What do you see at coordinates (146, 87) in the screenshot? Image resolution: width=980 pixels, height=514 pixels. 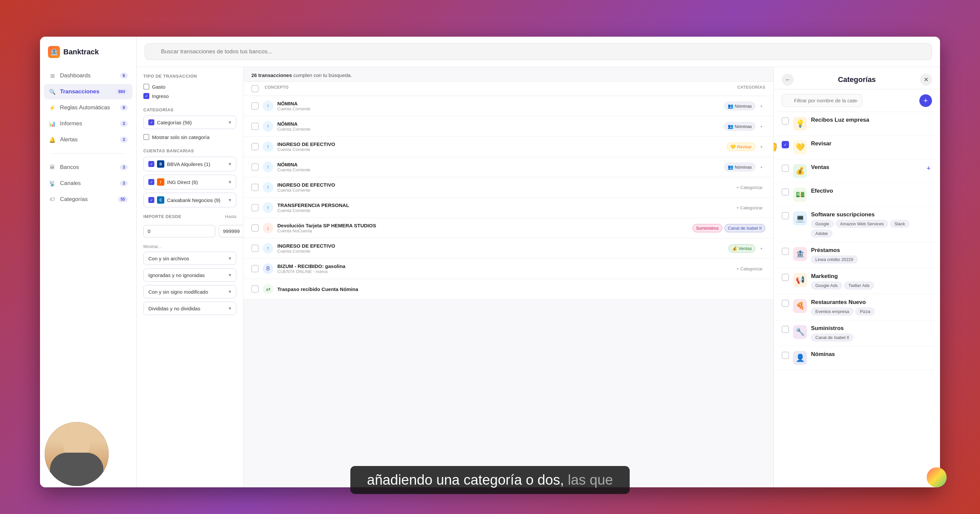 I see `gasto-checkbox` at bounding box center [146, 87].